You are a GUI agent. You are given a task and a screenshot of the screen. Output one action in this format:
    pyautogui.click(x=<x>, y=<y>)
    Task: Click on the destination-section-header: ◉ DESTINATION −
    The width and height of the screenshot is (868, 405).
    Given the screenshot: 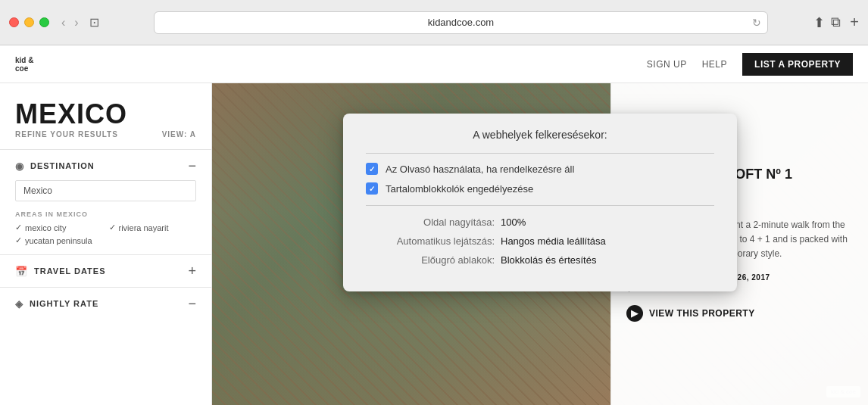 What is the action you would take?
    pyautogui.click(x=106, y=166)
    